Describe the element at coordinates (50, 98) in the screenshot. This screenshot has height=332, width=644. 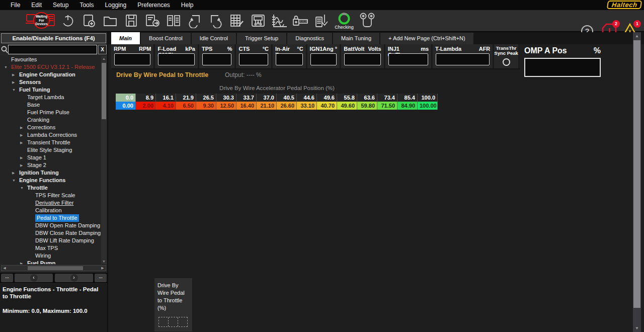
I see `tree-item-target-lambda: Target Lambda` at that location.